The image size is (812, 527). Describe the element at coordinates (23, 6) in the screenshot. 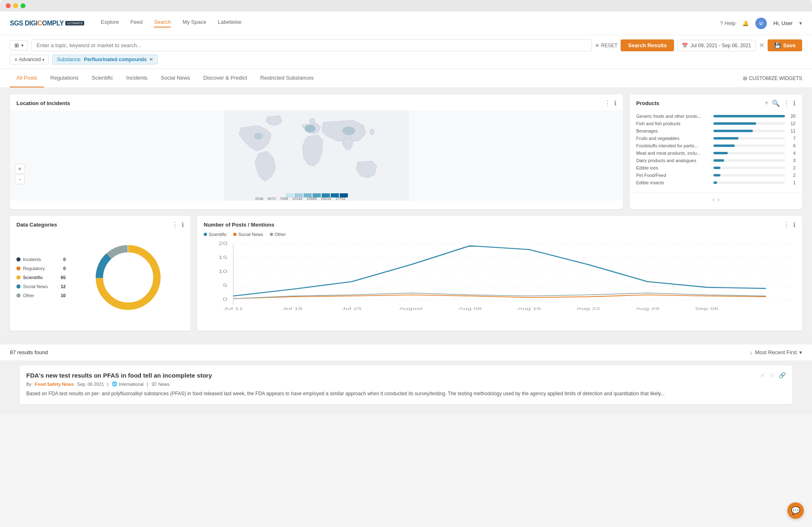

I see `maximize-button` at that location.